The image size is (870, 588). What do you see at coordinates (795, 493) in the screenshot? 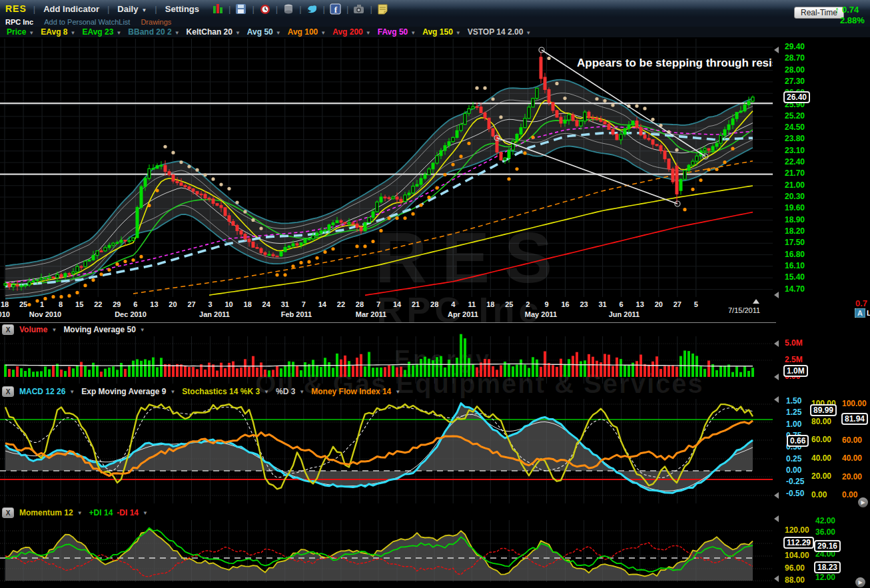
I see `axis-label: -0.50` at bounding box center [795, 493].